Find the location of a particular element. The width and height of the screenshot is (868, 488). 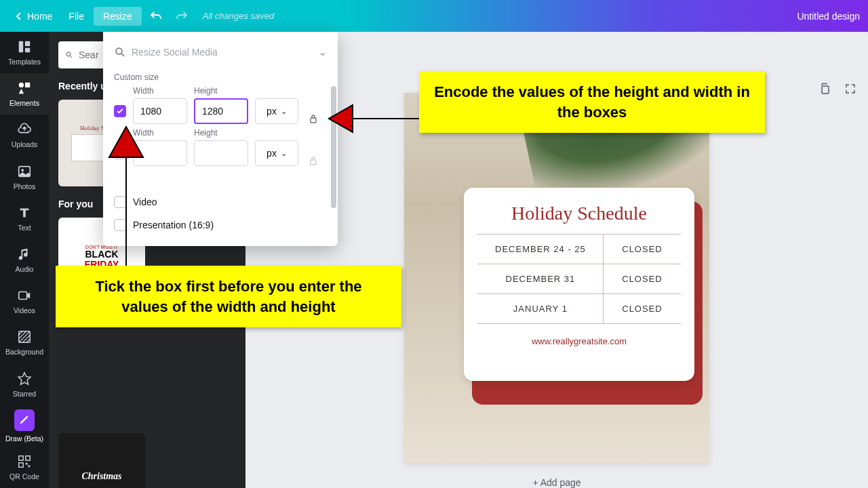

annotation-arrow-up is located at coordinates (126, 197).